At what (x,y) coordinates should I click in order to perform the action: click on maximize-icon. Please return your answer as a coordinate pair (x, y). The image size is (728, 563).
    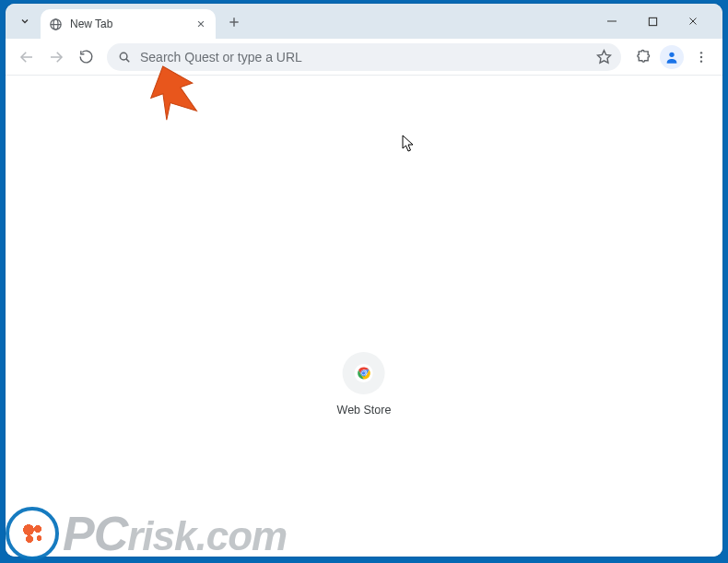
    Looking at the image, I should click on (652, 22).